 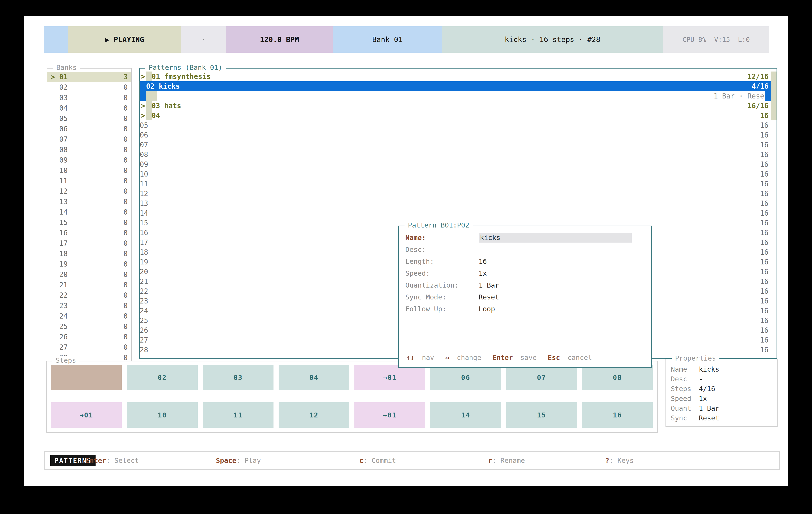 What do you see at coordinates (89, 140) in the screenshot?
I see `bank-row: 07 0` at bounding box center [89, 140].